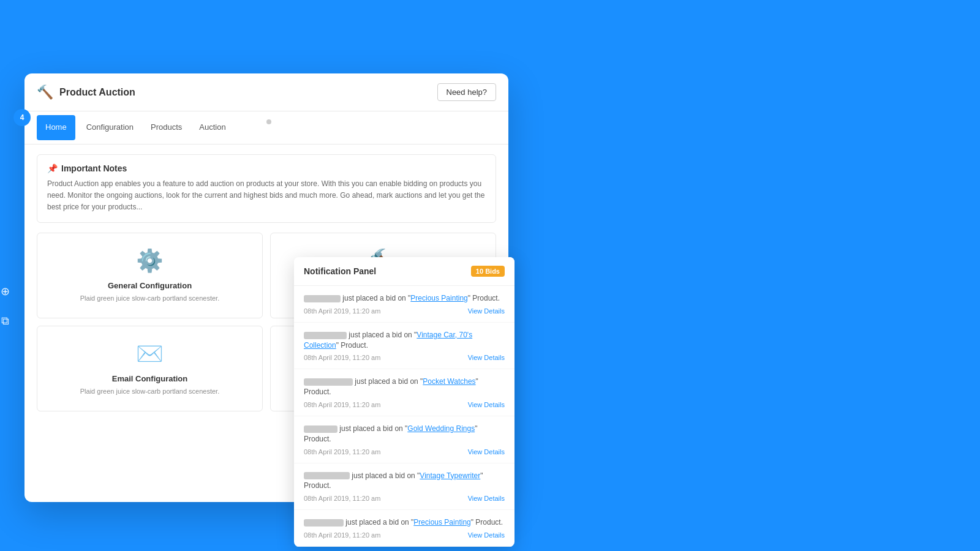 The image size is (980, 551). What do you see at coordinates (7, 291) in the screenshot?
I see `add-icon: ⊕` at bounding box center [7, 291].